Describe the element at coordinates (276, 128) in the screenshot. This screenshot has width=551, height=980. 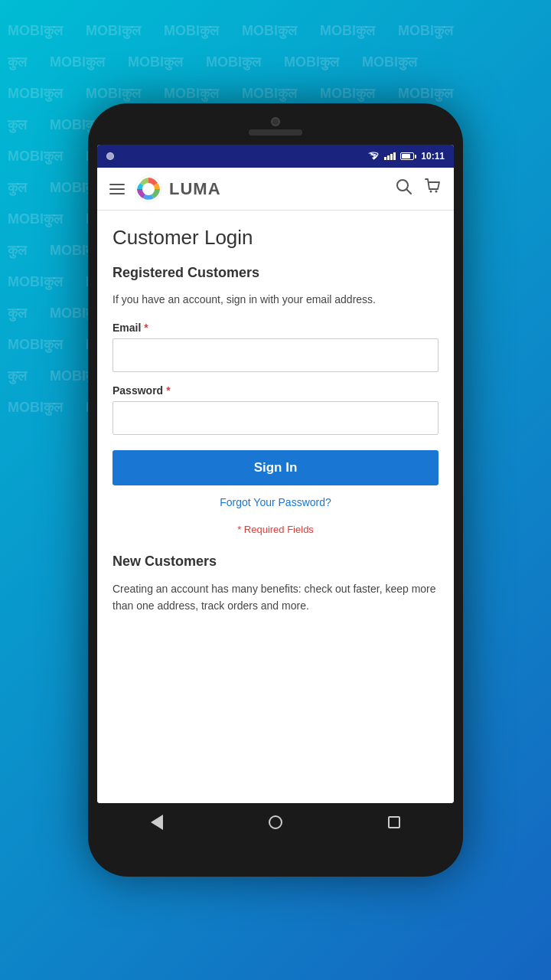
I see `phone-hardware-top` at that location.